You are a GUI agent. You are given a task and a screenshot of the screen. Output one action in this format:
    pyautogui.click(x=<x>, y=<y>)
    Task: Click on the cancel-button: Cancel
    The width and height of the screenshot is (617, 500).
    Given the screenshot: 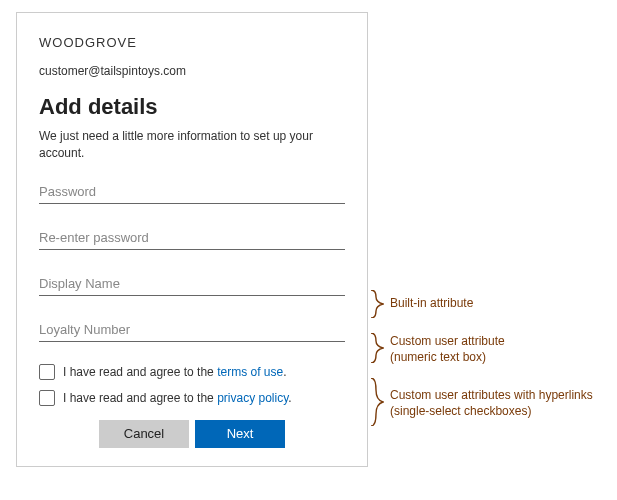 What is the action you would take?
    pyautogui.click(x=144, y=434)
    